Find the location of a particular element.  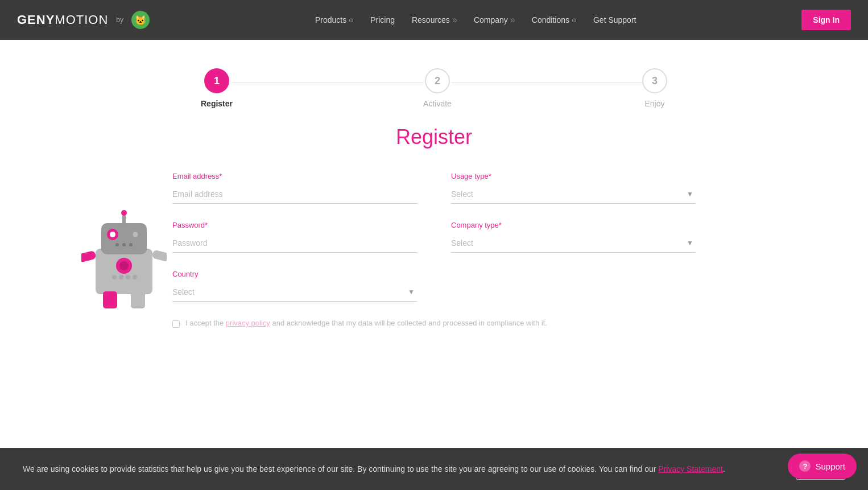

support-icon: ? is located at coordinates (805, 466).